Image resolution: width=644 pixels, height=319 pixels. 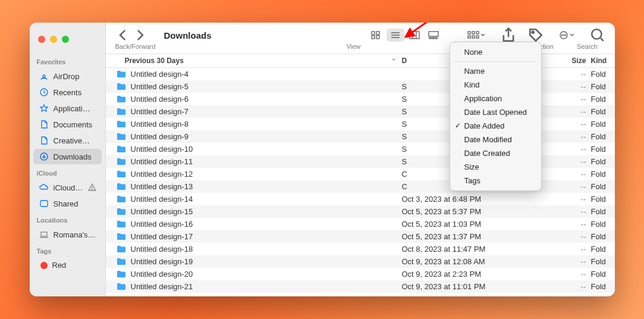 What do you see at coordinates (496, 112) in the screenshot?
I see `group-by-date-last-opened: Date Last Opened` at bounding box center [496, 112].